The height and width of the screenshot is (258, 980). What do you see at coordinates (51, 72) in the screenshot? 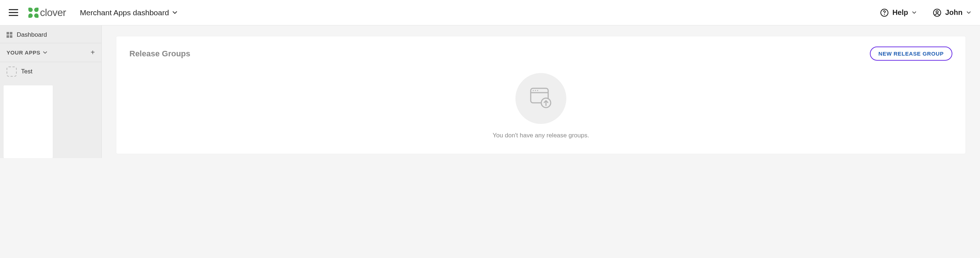
I see `sidebar-app-item: Test` at bounding box center [51, 72].